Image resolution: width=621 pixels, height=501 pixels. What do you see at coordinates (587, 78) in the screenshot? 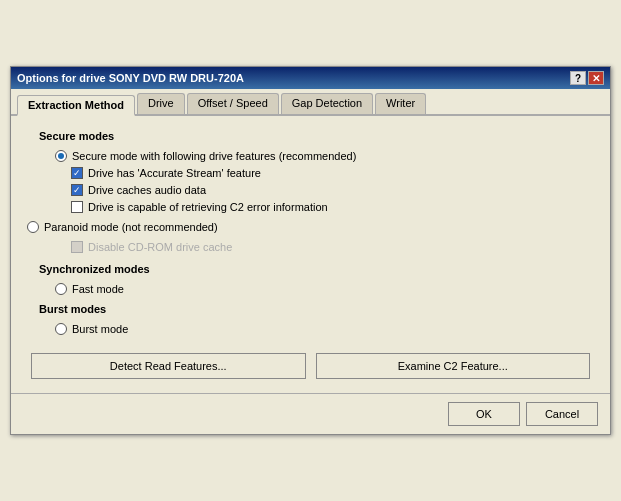
I see `title-controls: ? ✕` at bounding box center [587, 78].